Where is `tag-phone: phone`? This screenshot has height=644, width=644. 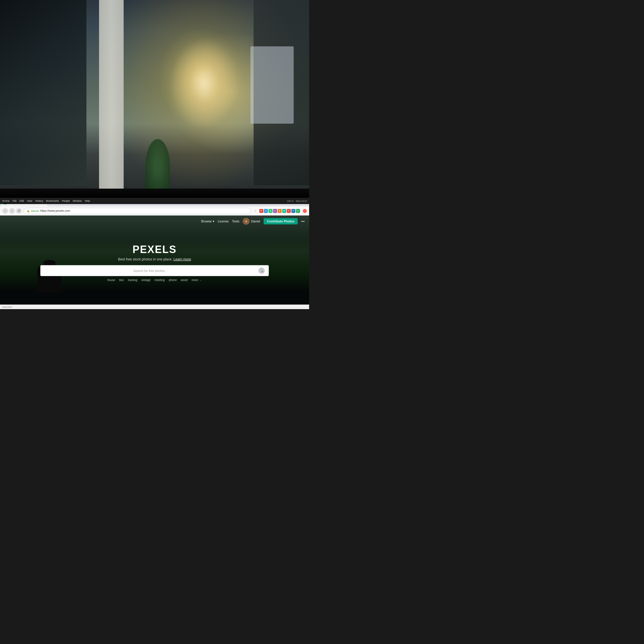
tag-phone: phone is located at coordinates (173, 280).